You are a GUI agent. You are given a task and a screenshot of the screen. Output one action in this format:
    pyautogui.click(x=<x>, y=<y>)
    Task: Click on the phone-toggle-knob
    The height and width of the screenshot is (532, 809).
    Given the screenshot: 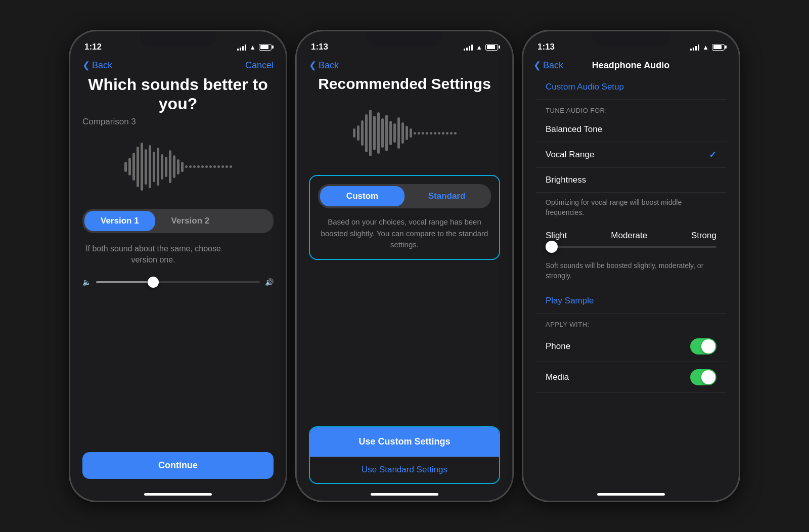 What is the action you would take?
    pyautogui.click(x=708, y=346)
    